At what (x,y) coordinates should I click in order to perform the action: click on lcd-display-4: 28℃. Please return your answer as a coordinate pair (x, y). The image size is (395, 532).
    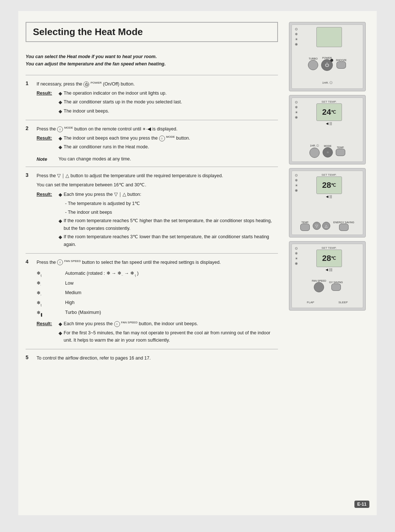
    Looking at the image, I should click on (329, 258).